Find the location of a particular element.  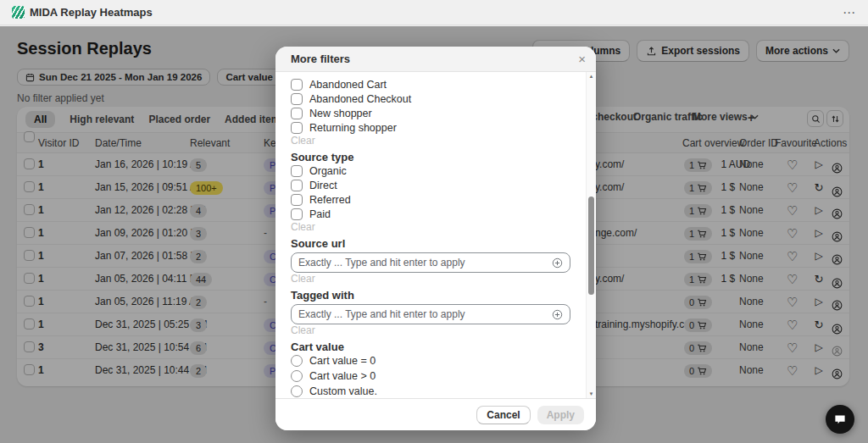

source-url-input: Exactly ... Type and hit enter to apply is located at coordinates (431, 263).